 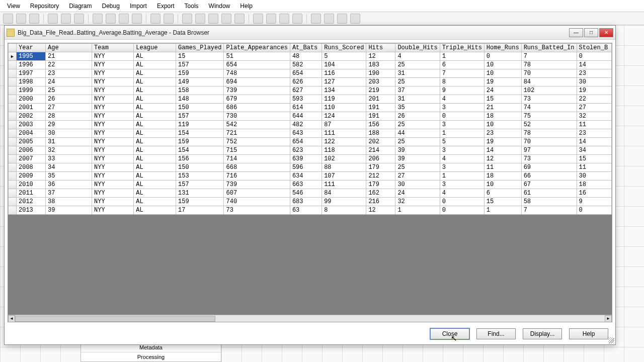 What do you see at coordinates (503, 210) in the screenshot?
I see `cell: 1` at bounding box center [503, 210].